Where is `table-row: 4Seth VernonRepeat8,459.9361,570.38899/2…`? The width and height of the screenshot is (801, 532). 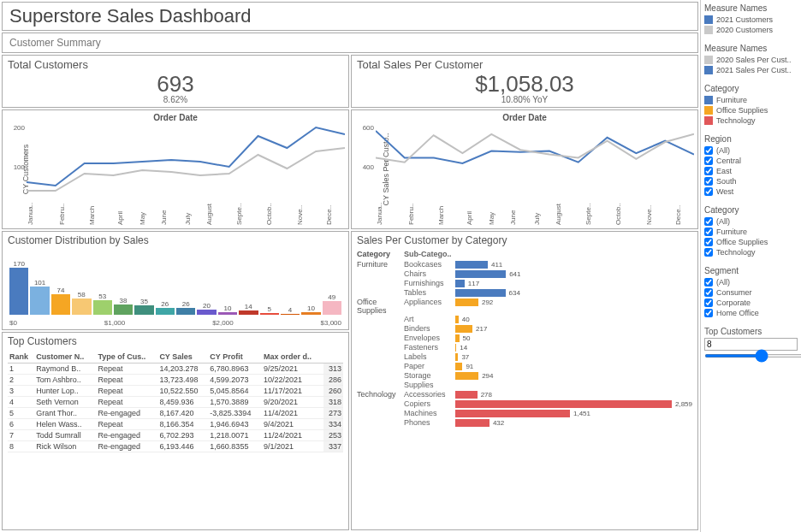
table-row: 4Seth VernonRepeat8,459.9361,570.38899/2… is located at coordinates (175, 402).